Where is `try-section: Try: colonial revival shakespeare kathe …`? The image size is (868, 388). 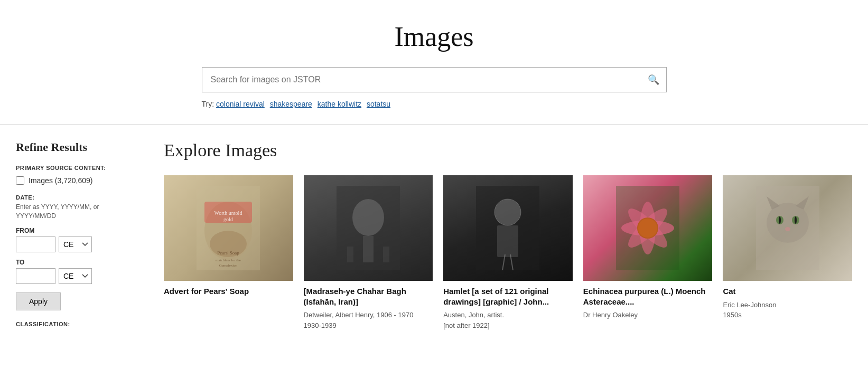 try-section: Try: colonial revival shakespeare kathe … is located at coordinates (434, 104).